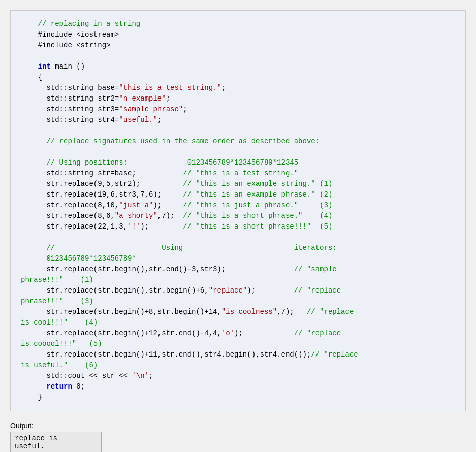 This screenshot has height=452, width=476. I want to click on output-box: replace isuseful., so click(56, 442).